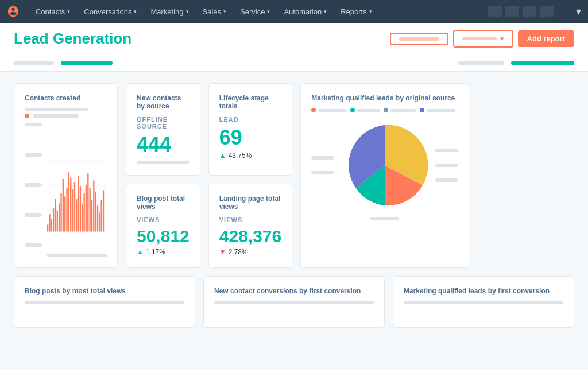  Describe the element at coordinates (546, 39) in the screenshot. I see `add-report-button: Add report` at that location.